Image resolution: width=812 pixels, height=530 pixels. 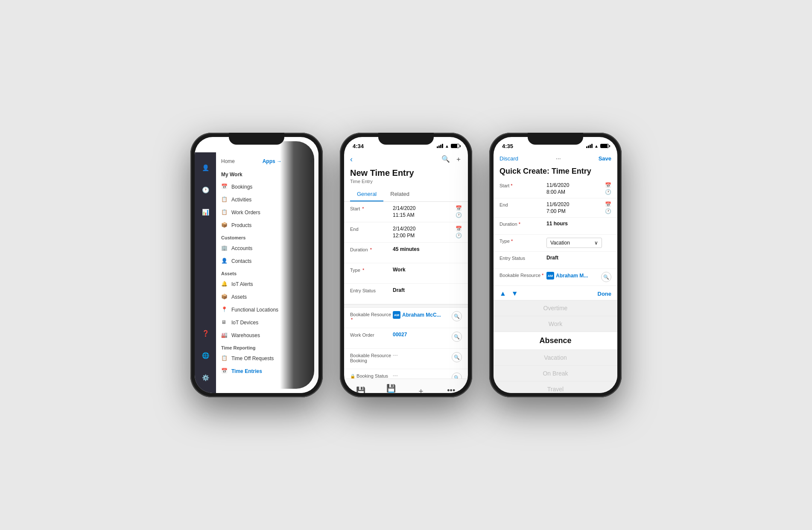 What do you see at coordinates (225, 323) in the screenshot?
I see `iot-devices-icon: 🖥` at bounding box center [225, 323].